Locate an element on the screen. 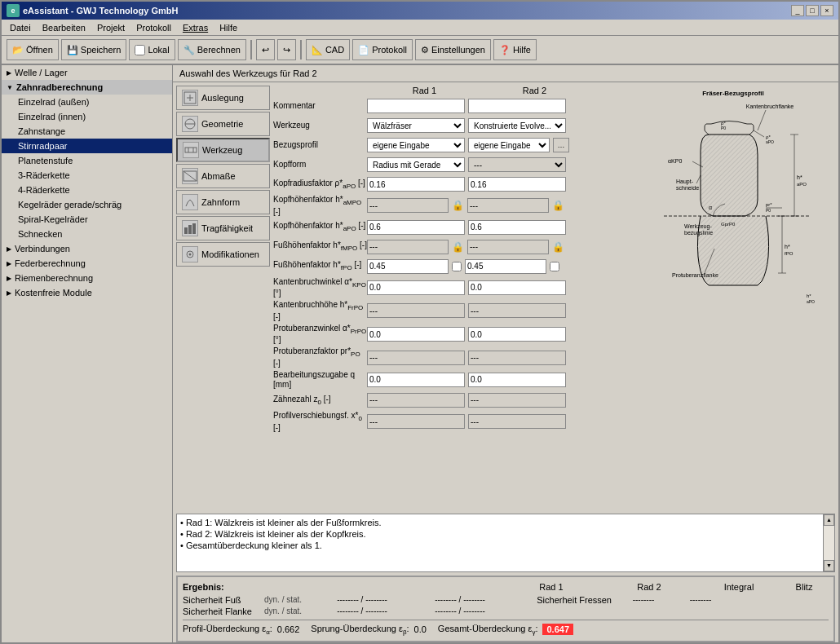  sidebar-item-einzelrad-aussen: Einzelrad (außen) is located at coordinates (86, 102).